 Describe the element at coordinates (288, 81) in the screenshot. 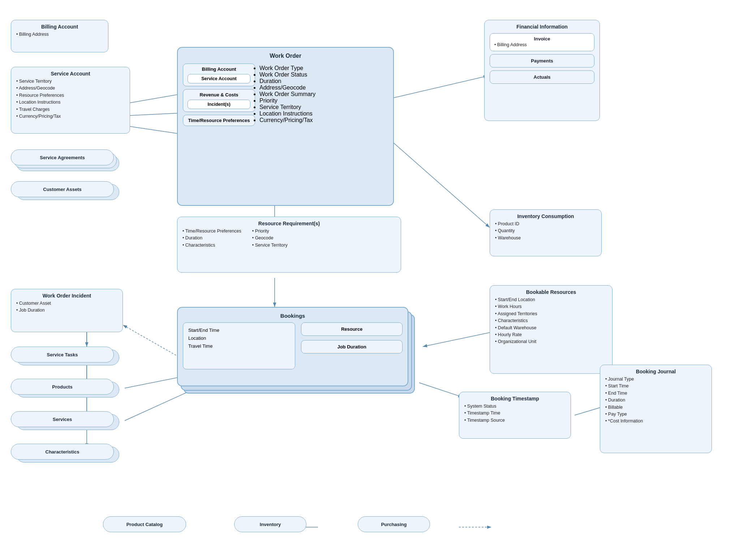

I see `wo-item-2: Duration` at that location.